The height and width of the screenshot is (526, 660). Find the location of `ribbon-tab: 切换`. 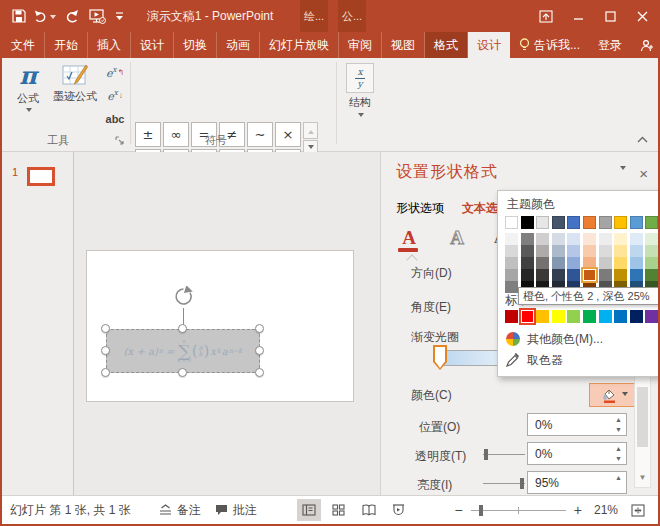

ribbon-tab: 切换 is located at coordinates (196, 45).